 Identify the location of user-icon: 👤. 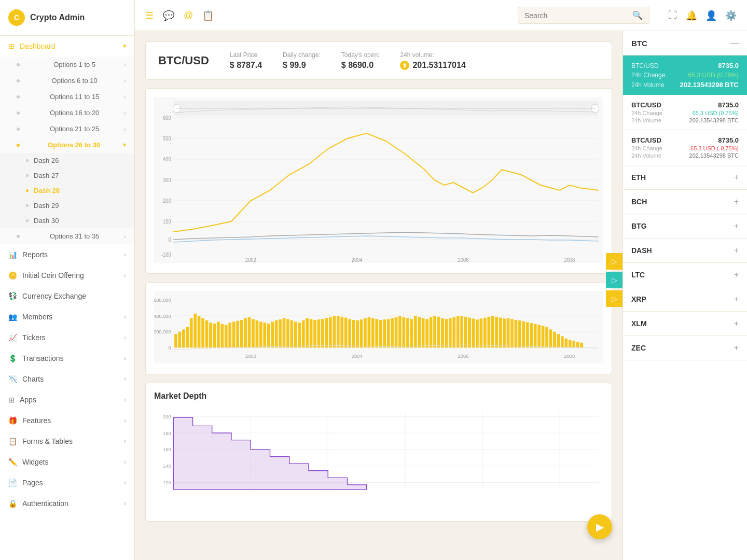
(711, 16).